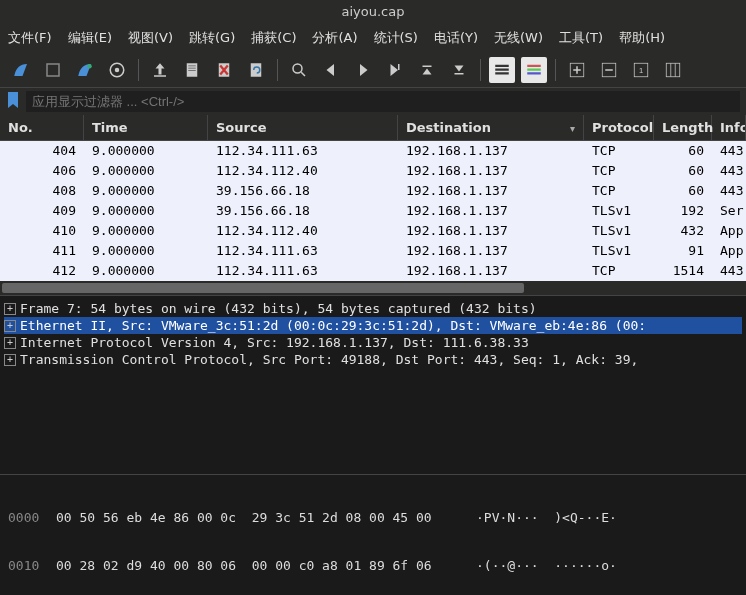 The height and width of the screenshot is (595, 746). Describe the element at coordinates (160, 70) in the screenshot. I see `open-upload-icon` at that location.